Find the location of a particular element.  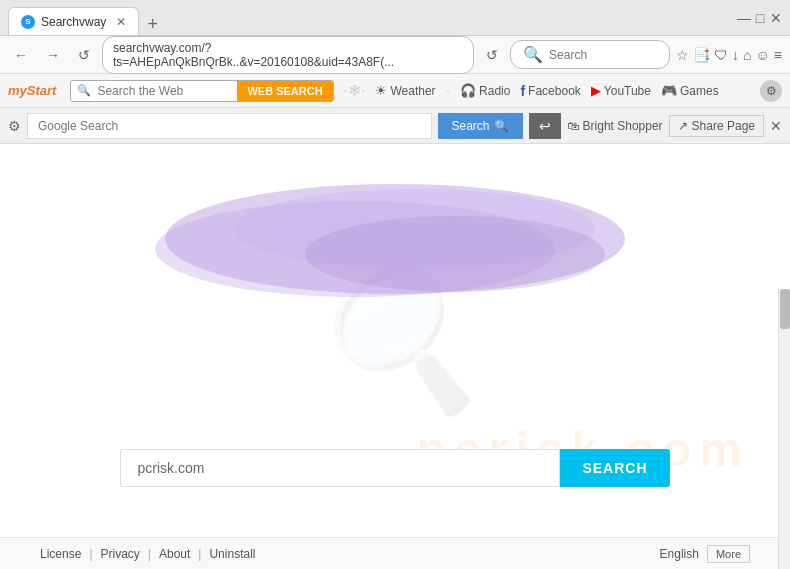

mystart-logo: myStart is located at coordinates (32, 90).